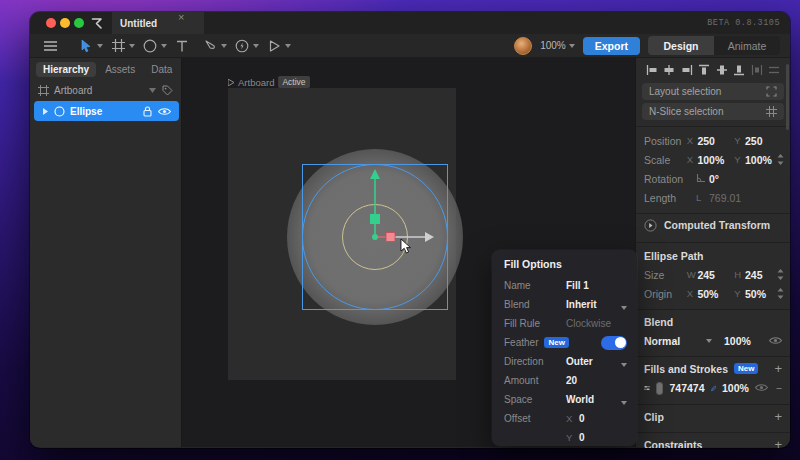 The image size is (800, 460). Describe the element at coordinates (673, 341) in the screenshot. I see `blend-mode-select: Normal` at that location.